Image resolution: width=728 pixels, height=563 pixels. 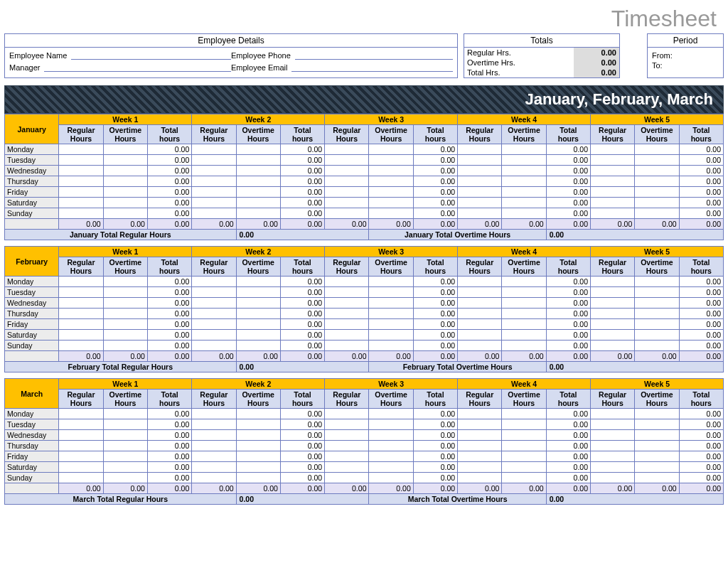 What do you see at coordinates (374, 55) in the screenshot?
I see `employee-phone-input` at bounding box center [374, 55].